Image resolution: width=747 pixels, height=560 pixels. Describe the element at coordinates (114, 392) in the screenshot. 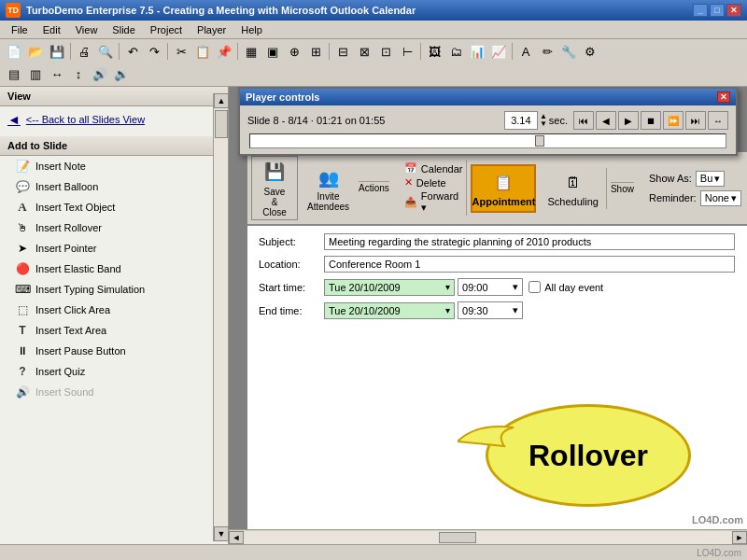

I see `insert-sound-item: 🔊 Insert Sound` at that location.